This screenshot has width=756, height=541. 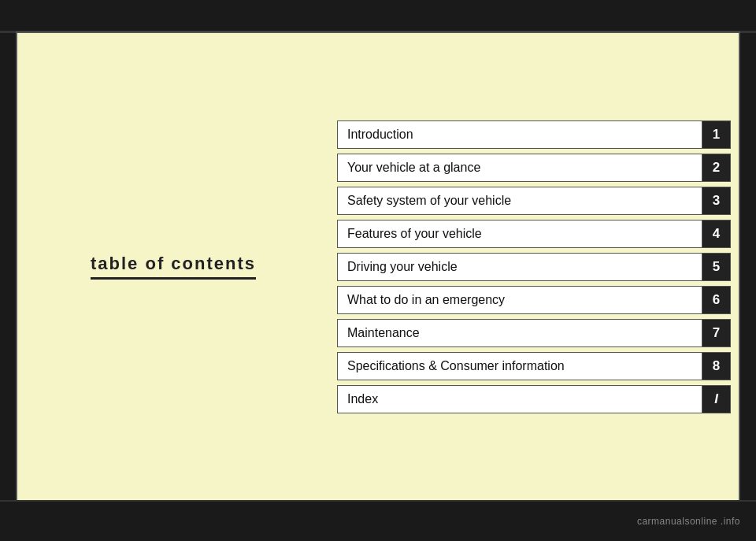 What do you see at coordinates (717, 201) in the screenshot?
I see `toc-number-safety: 3` at bounding box center [717, 201].